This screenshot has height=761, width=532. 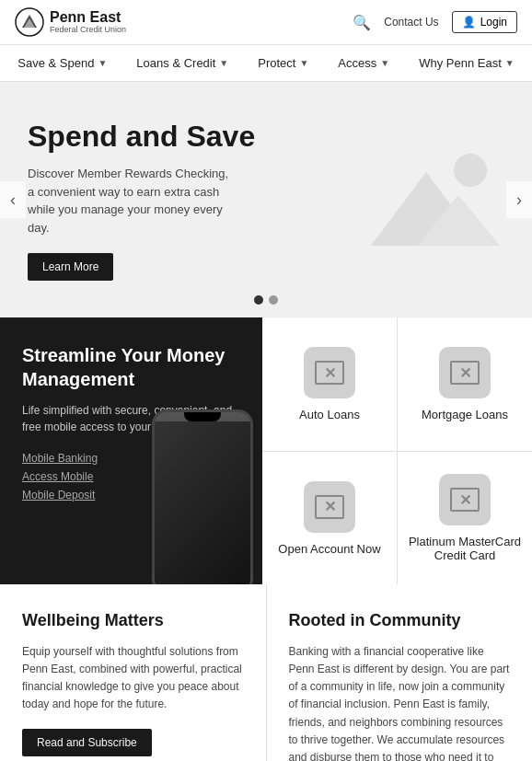 I want to click on quick-card-open-account: Open Account Now, so click(x=330, y=519).